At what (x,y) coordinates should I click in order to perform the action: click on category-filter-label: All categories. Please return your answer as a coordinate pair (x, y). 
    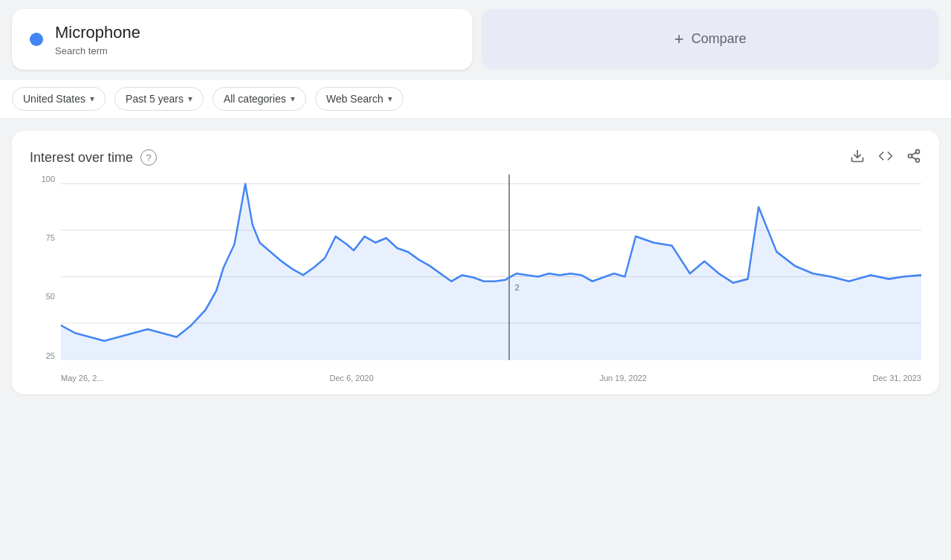
    Looking at the image, I should click on (255, 99).